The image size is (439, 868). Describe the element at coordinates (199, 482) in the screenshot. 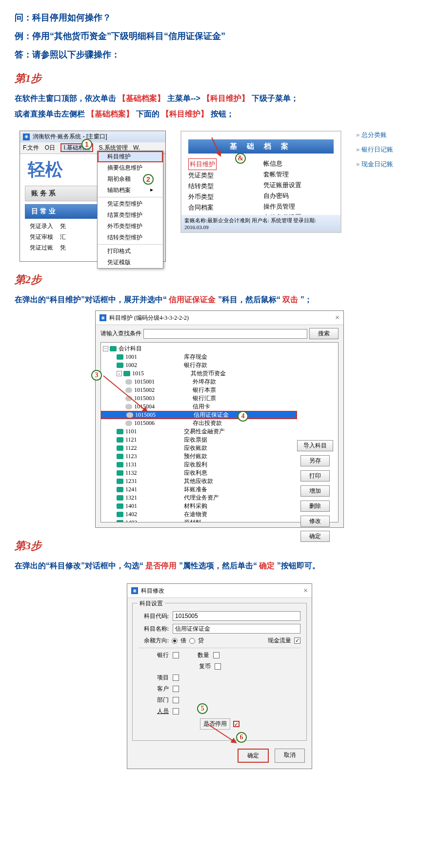

I see `tree-row: 1231其他应收款` at that location.